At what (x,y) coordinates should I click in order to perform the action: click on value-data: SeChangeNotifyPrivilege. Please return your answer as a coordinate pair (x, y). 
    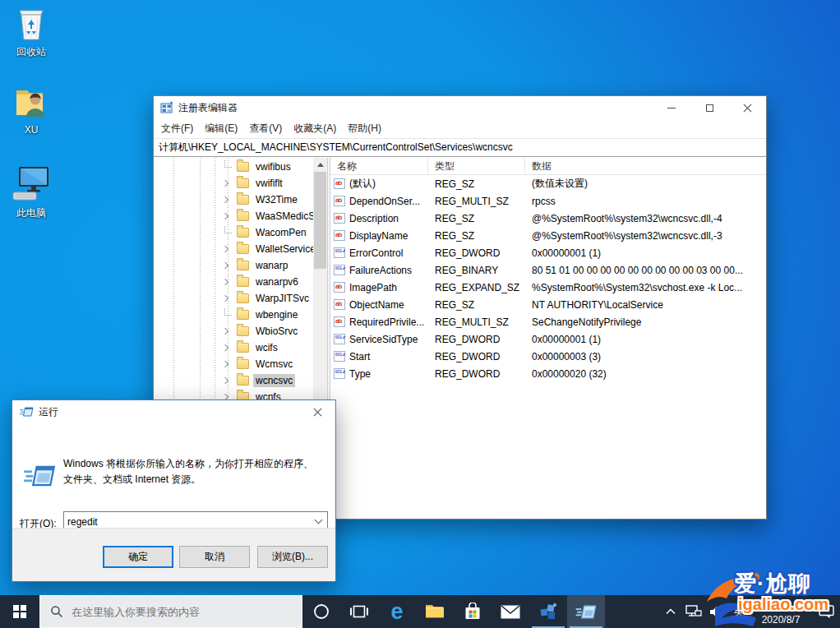
    Looking at the image, I should click on (646, 322).